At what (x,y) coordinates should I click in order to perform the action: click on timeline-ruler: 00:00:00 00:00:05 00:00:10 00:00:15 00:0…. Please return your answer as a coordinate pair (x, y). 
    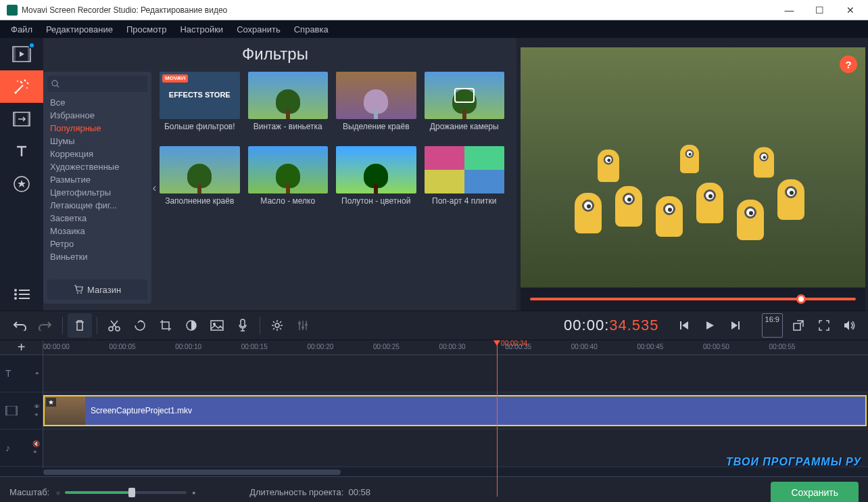
    Looking at the image, I should click on (456, 348).